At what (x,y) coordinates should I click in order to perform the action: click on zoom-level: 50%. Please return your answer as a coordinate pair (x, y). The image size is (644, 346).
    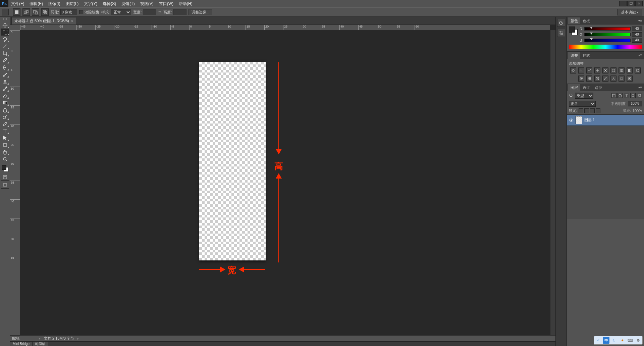
    Looking at the image, I should click on (24, 339).